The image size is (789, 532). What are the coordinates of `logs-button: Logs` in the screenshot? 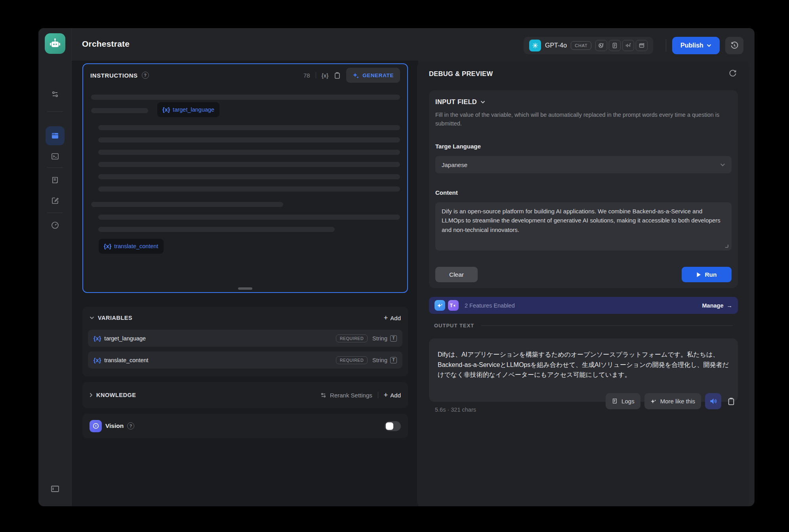 It's located at (623, 401).